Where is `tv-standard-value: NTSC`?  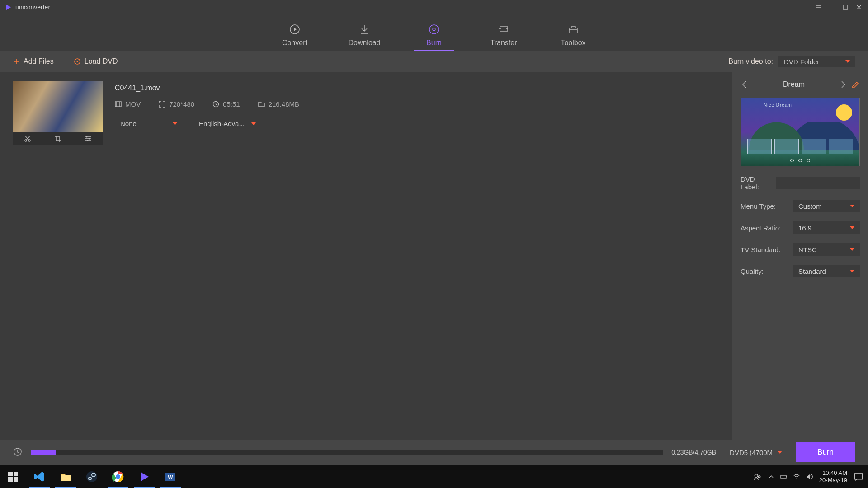 tv-standard-value: NTSC is located at coordinates (807, 249).